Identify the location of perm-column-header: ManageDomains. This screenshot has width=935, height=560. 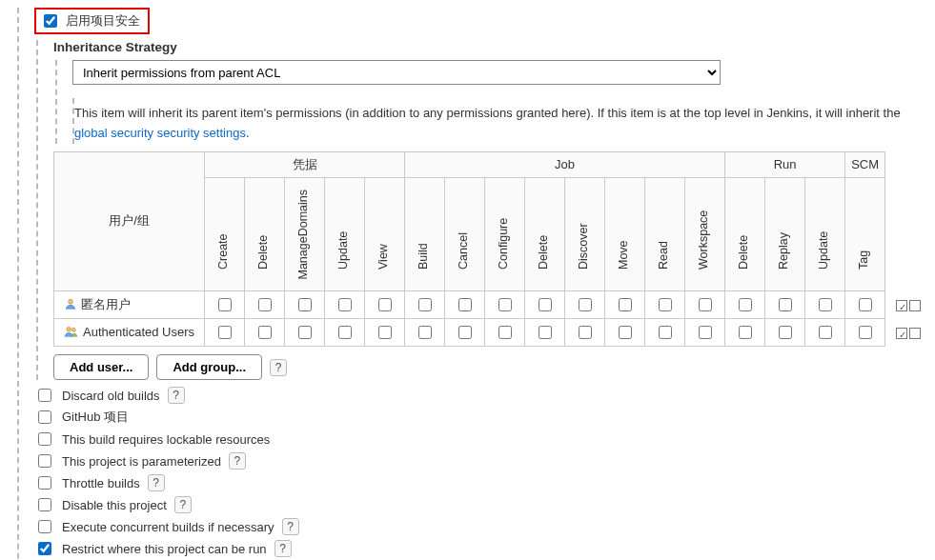
(303, 234).